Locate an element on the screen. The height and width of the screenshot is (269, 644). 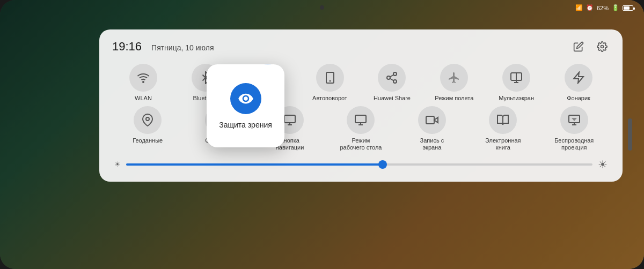
screen-record-label: Запись с экрана is located at coordinates (432, 144).